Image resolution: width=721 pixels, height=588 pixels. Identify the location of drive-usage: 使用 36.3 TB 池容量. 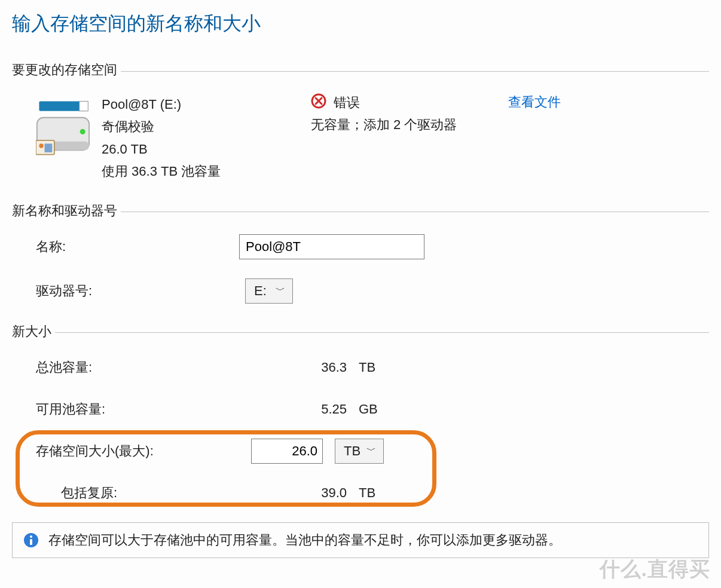
(206, 171).